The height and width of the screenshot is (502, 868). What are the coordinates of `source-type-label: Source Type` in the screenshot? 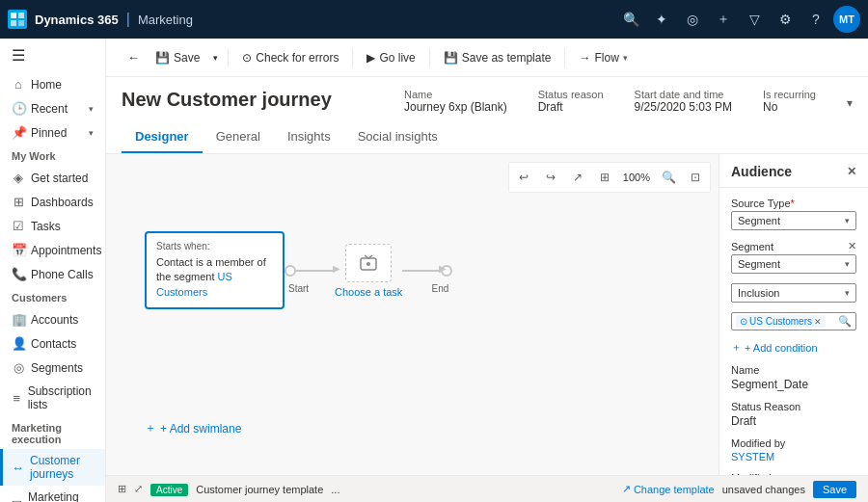 It's located at (794, 203).